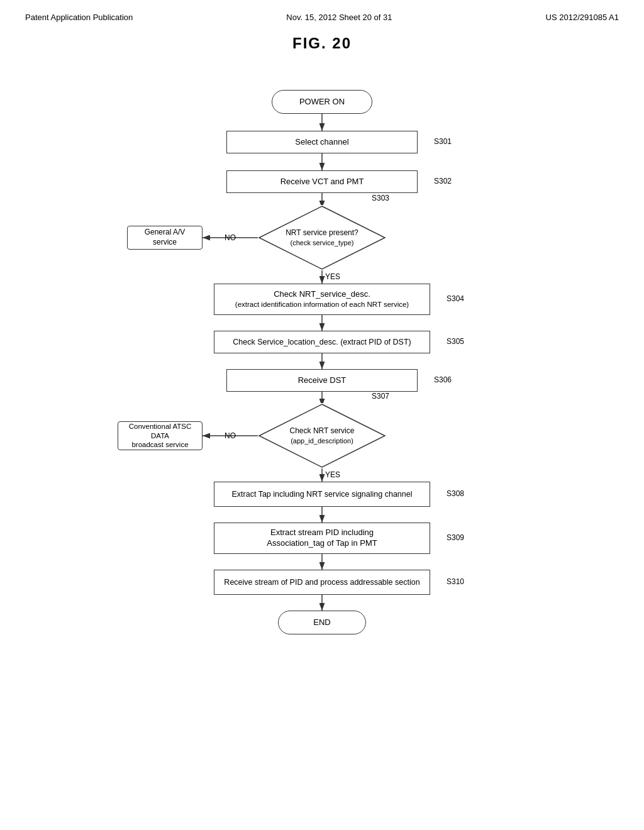  I want to click on s307-label: S307, so click(380, 397).